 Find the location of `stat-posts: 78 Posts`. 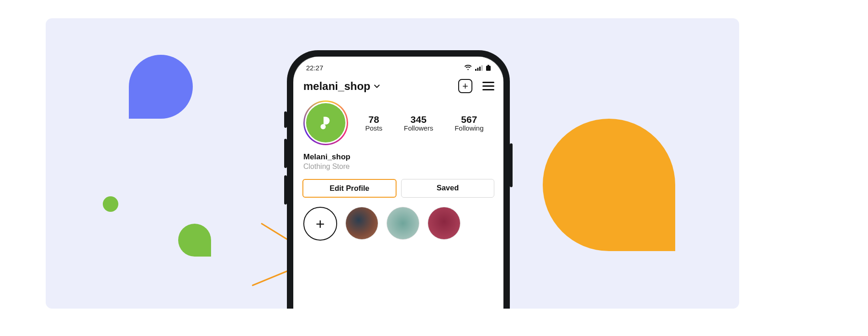

stat-posts: 78 Posts is located at coordinates (374, 123).